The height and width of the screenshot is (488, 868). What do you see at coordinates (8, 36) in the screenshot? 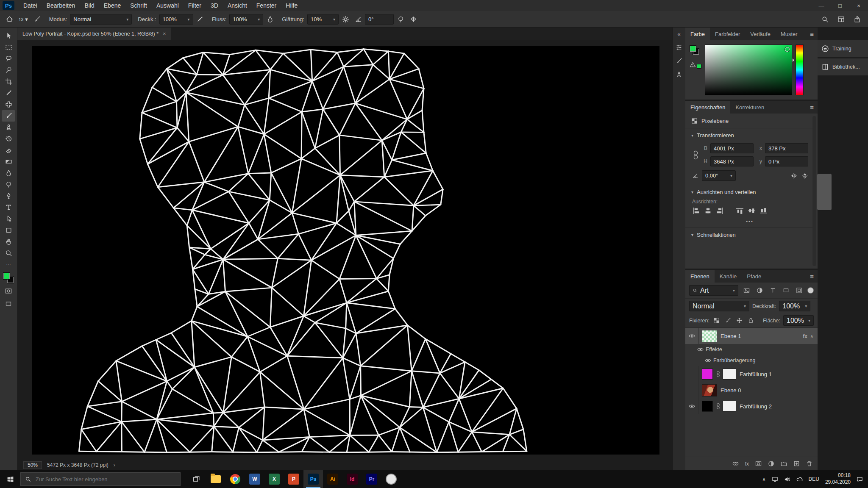
I see `move-tool-button` at bounding box center [8, 36].